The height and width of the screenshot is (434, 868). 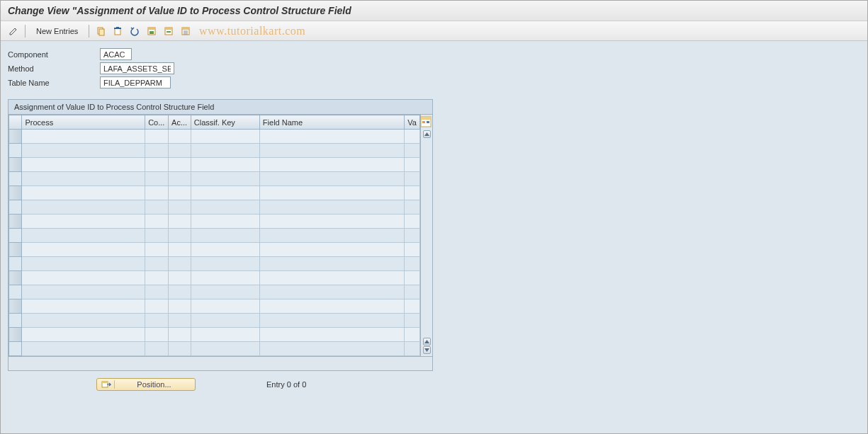 What do you see at coordinates (427, 235) in the screenshot?
I see `vertical-scrollbar` at bounding box center [427, 235].